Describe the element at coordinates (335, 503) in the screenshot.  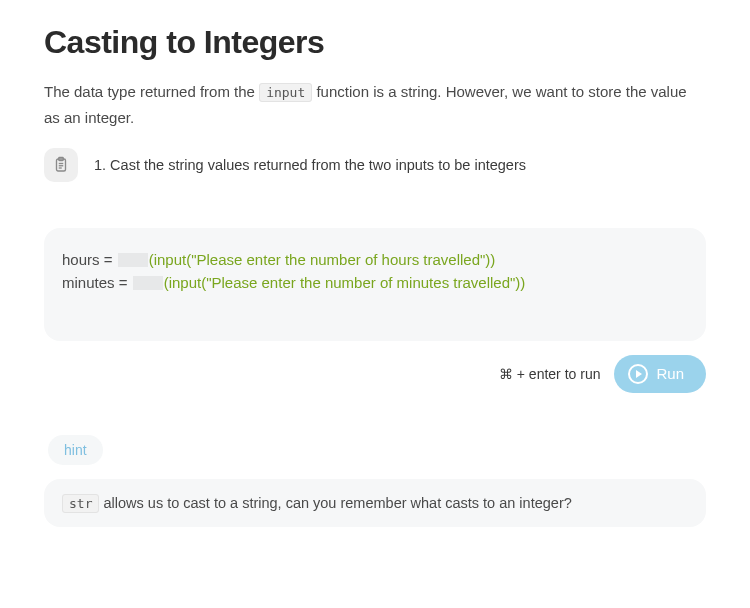
I see `hint-text: allows us to cast to a string, can you r…` at that location.